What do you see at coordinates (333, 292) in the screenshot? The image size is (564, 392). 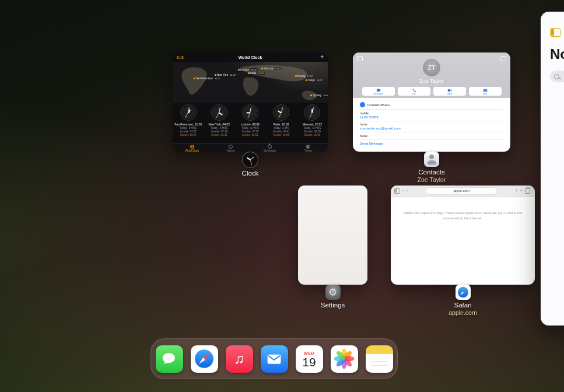 I see `settings-app-icon: ⚙` at bounding box center [333, 292].